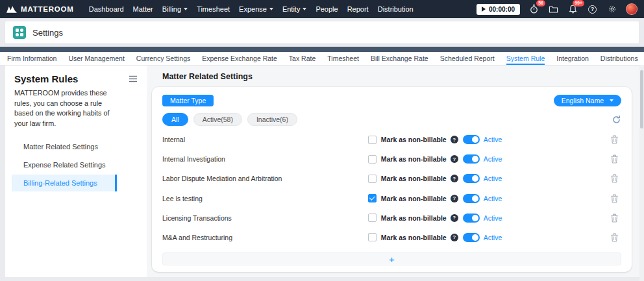 This screenshot has height=281, width=644. I want to click on tab-scheduled-report: Scheduled Report, so click(467, 58).